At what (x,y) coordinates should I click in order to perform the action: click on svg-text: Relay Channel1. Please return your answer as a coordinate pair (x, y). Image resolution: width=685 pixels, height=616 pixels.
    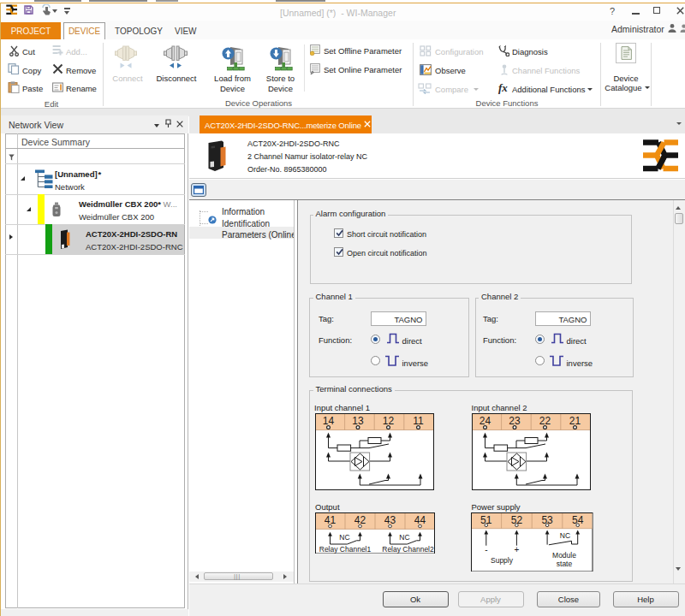
    Looking at the image, I should click on (344, 549).